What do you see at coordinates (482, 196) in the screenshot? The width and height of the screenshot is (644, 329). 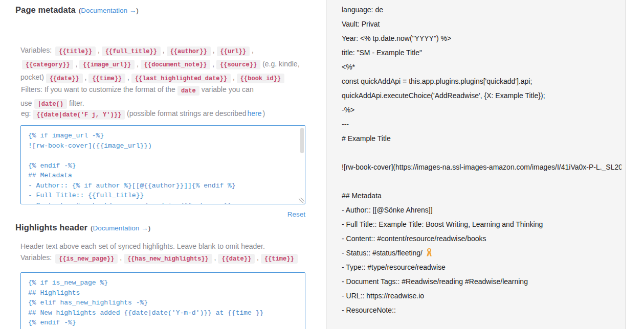 I see `preview-line: ## Metadata` at bounding box center [482, 196].